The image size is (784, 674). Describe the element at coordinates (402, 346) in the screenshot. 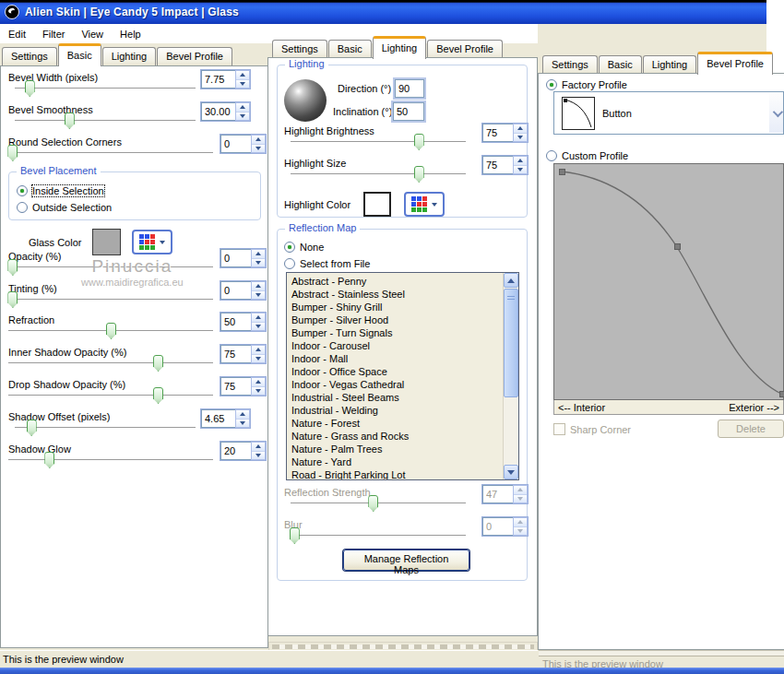

I see `list-item: Indoor - Carousel` at that location.